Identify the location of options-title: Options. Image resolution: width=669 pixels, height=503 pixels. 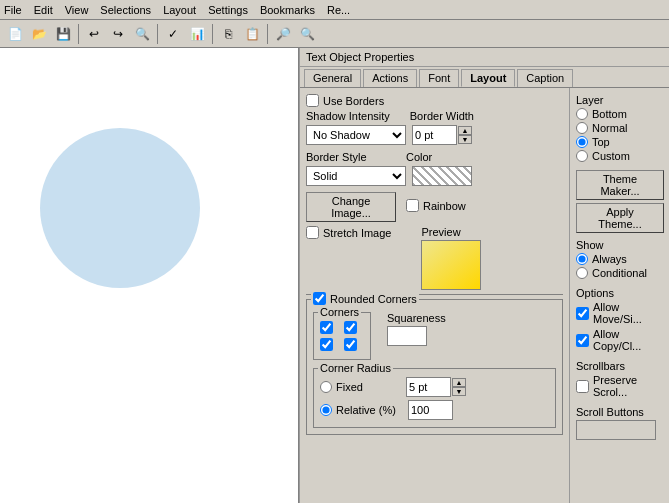
(620, 293).